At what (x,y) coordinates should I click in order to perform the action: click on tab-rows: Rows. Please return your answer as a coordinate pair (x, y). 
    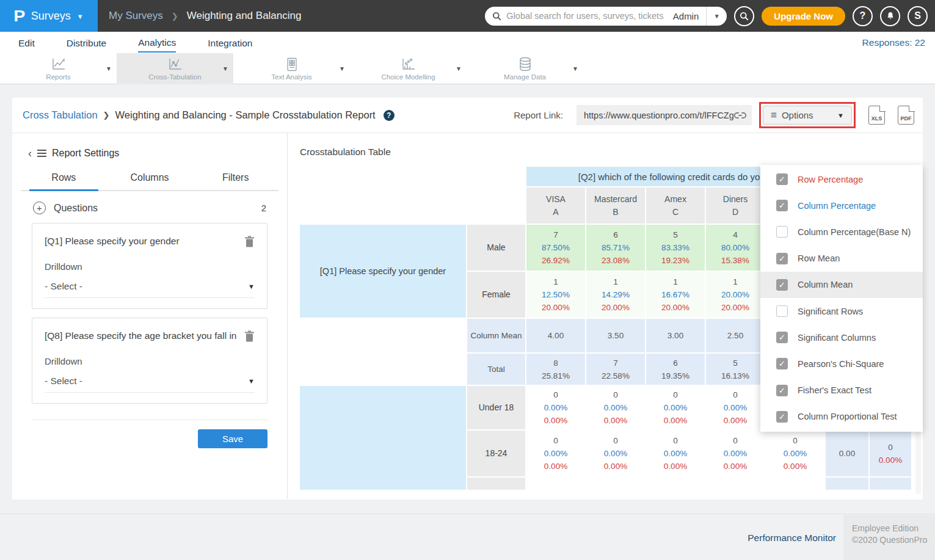
    Looking at the image, I should click on (64, 181).